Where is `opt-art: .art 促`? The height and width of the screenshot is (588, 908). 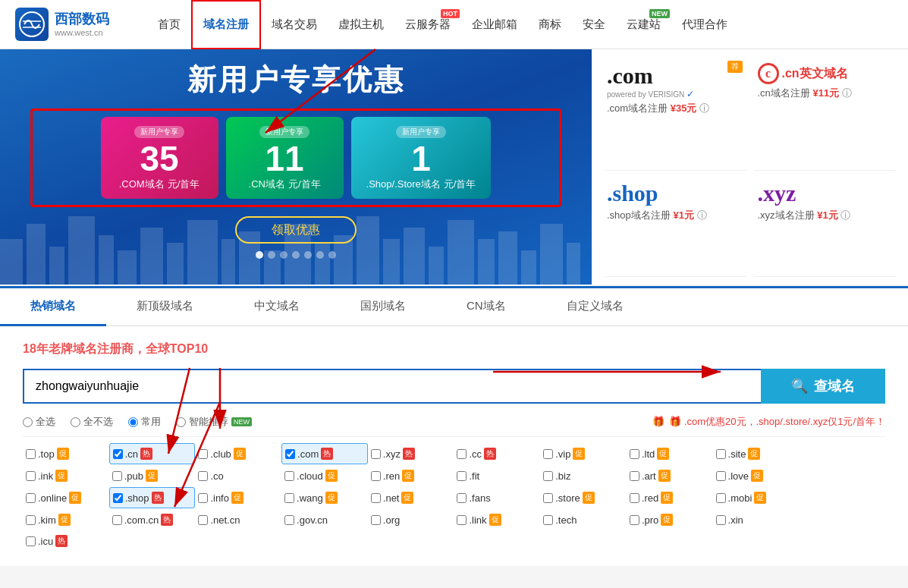 opt-art: .art 促 is located at coordinates (670, 476).